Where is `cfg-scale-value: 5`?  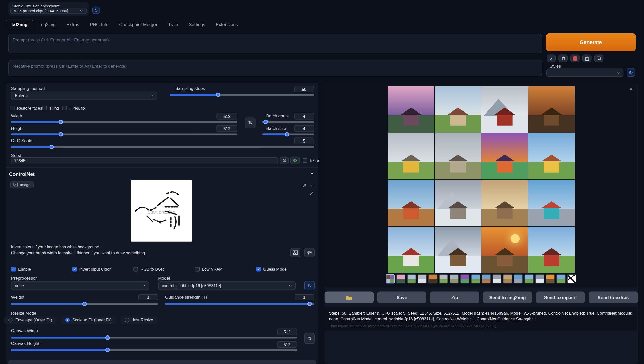
cfg-scale-value: 5 is located at coordinates (304, 141).